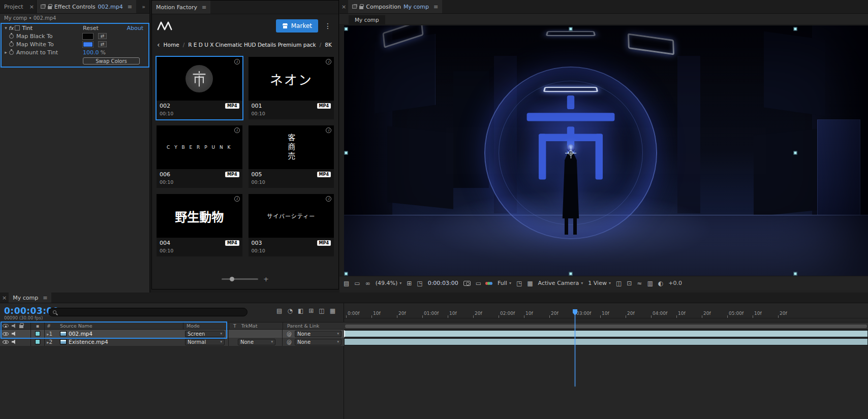 The image size is (868, 419). What do you see at coordinates (111, 61) in the screenshot?
I see `swap-colors-button: Swap Colors` at bounding box center [111, 61].